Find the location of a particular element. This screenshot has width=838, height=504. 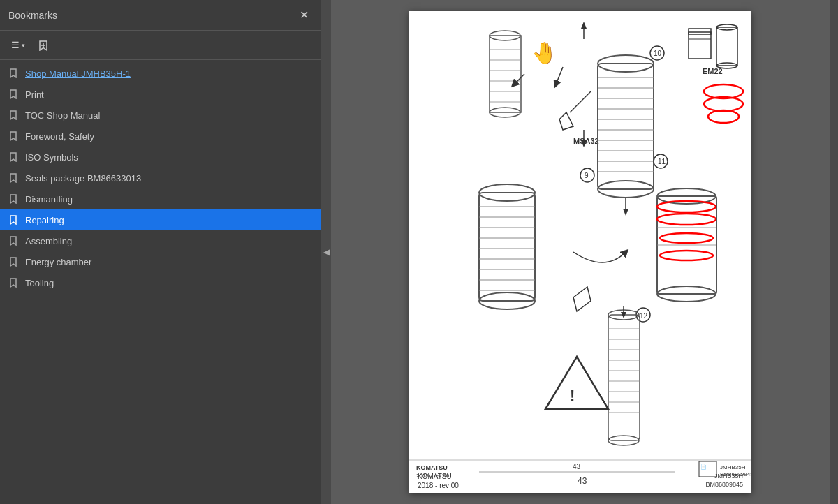

bookmark-label: TOC Shop Manual is located at coordinates (63, 116).